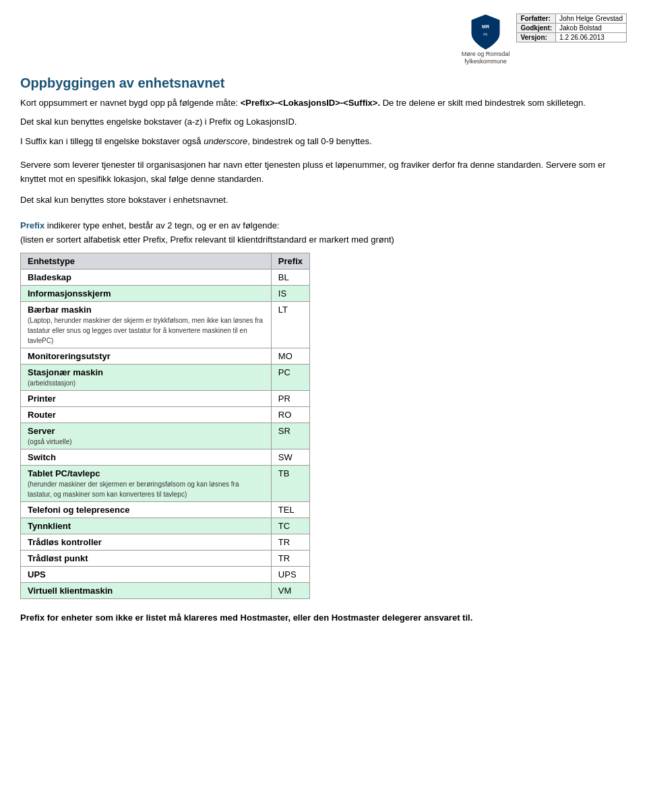 The width and height of the screenshot is (647, 812). I want to click on footer-note: Prefix for enheter som ikke er listet må…, so click(324, 618).